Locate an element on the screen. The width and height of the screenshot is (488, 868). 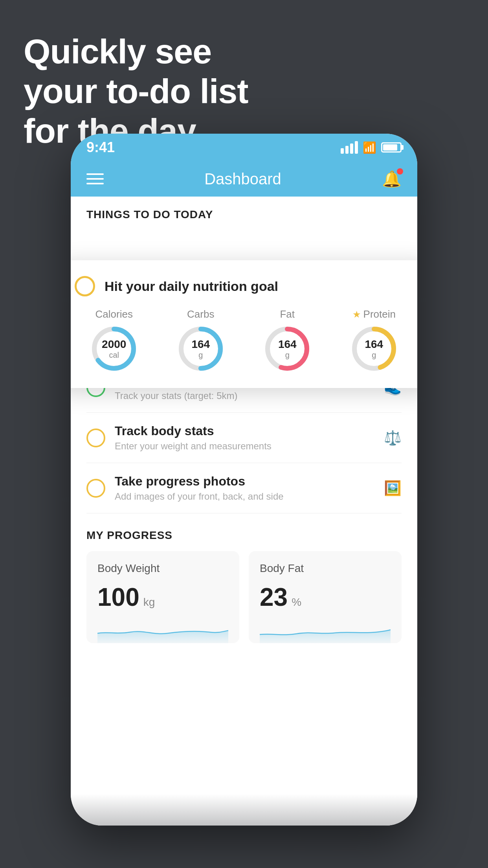
body-weight-value: 100 kg is located at coordinates (163, 597).